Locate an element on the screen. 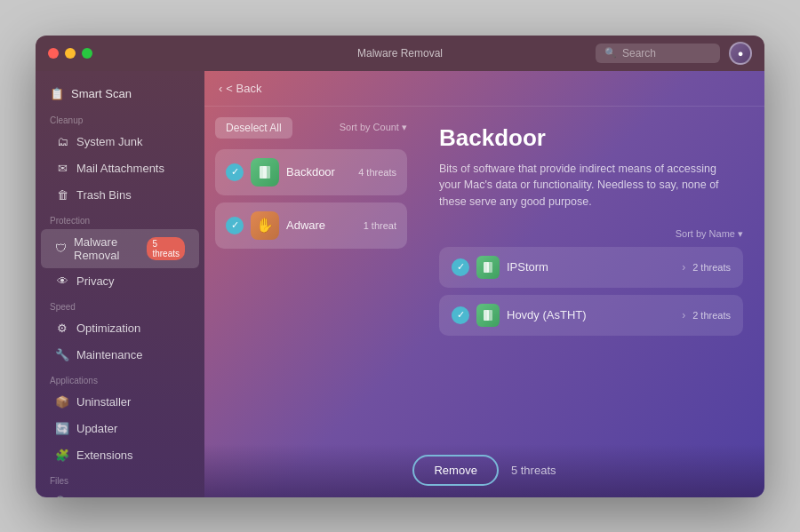  sort-by-count-label: Sort by Count ▾ is located at coordinates (373, 128).